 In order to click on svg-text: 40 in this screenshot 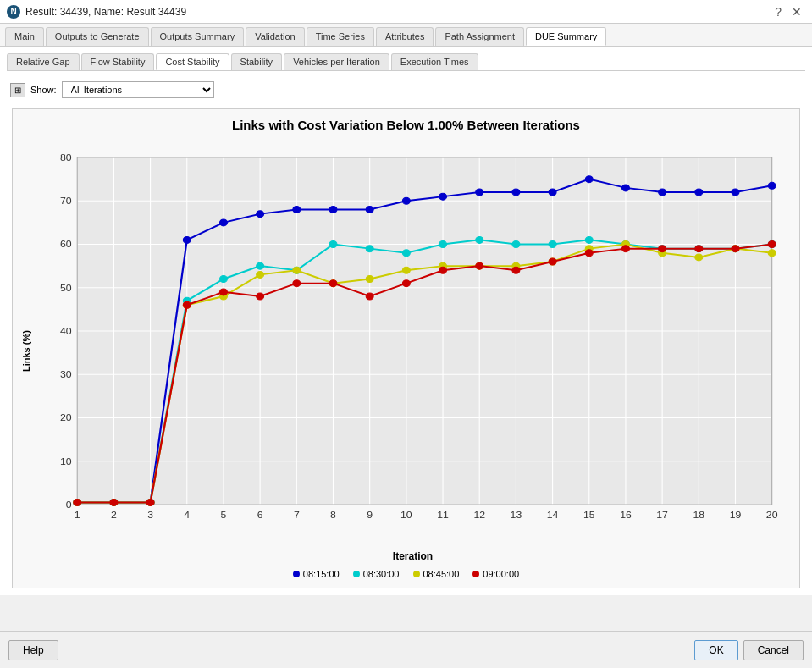, I will do `click(66, 331)`.